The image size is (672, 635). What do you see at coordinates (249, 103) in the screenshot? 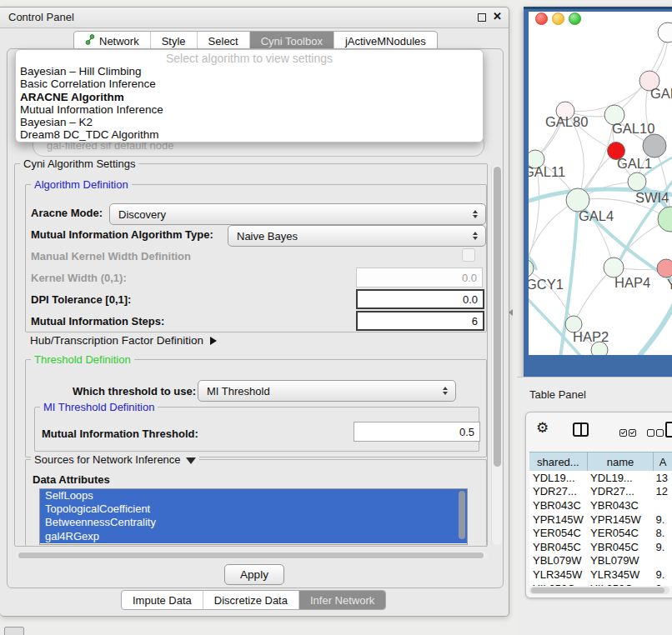
I see `algorithm-popup-list: Bayesian – Hill ClimbingBasic Correlatio…` at bounding box center [249, 103].